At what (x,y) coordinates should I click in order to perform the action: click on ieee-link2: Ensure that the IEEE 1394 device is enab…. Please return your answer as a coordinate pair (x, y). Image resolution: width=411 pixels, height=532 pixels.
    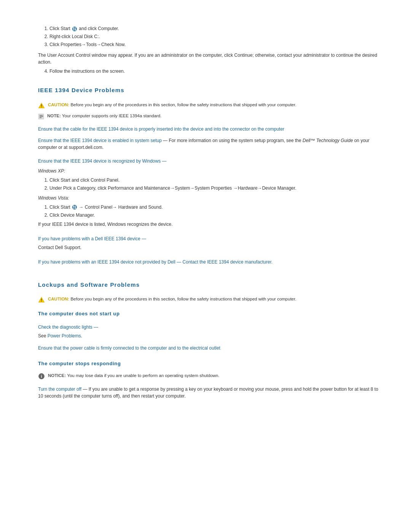
    Looking at the image, I should click on (100, 141).